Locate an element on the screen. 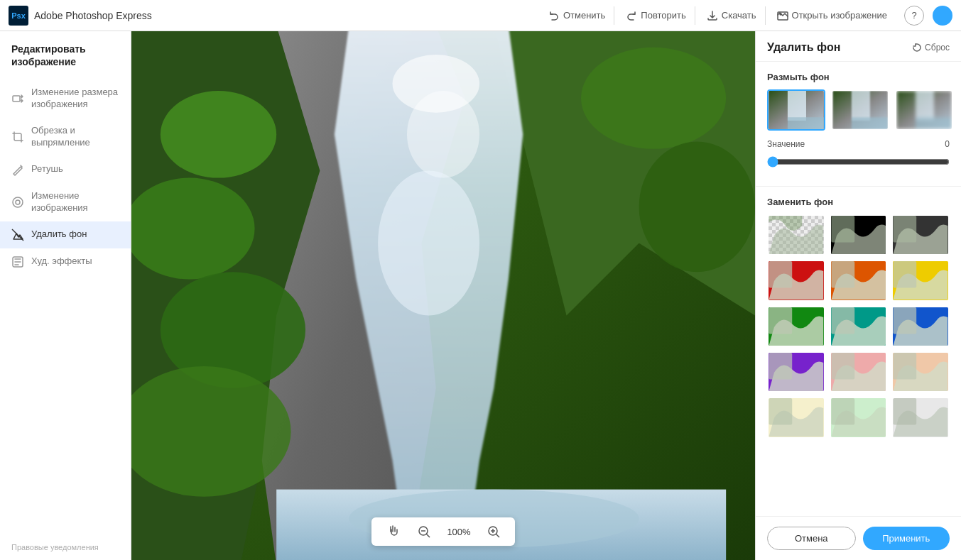 This screenshot has width=961, height=560. bg-thumb-yellow is located at coordinates (921, 280).